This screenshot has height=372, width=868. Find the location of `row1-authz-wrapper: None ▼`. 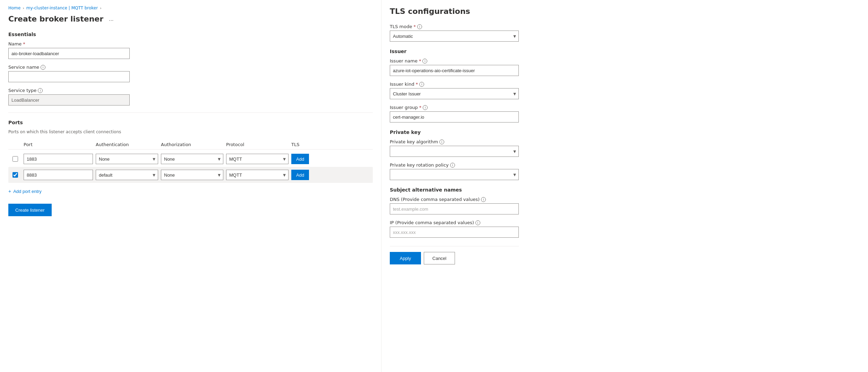

row1-authz-wrapper: None ▼ is located at coordinates (192, 159).